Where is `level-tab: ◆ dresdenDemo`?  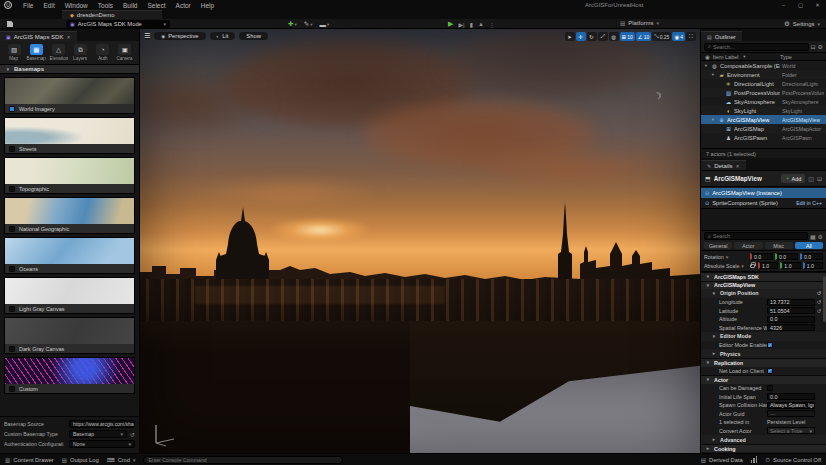 level-tab: ◆ dresdenDemo is located at coordinates (112, 14).